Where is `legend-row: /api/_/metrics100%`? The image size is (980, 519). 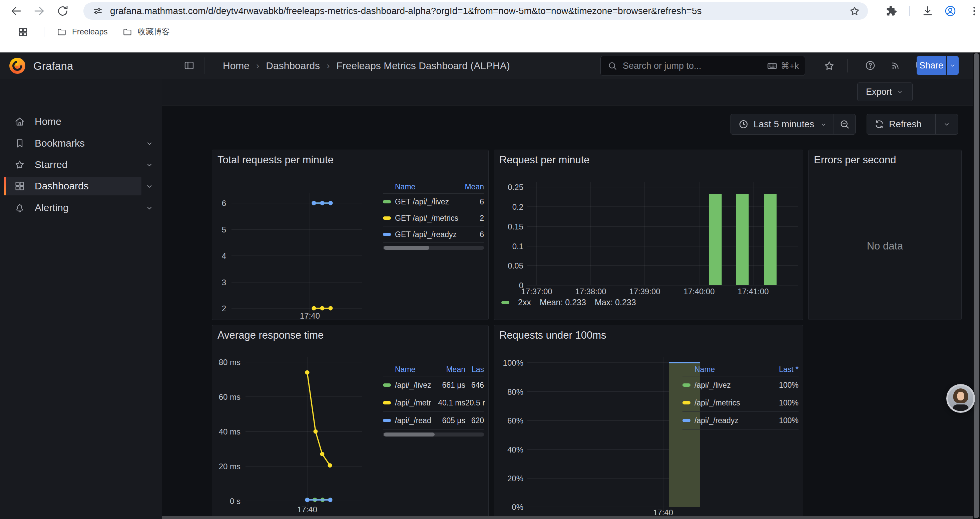 legend-row: /api/_/metrics100% is located at coordinates (740, 403).